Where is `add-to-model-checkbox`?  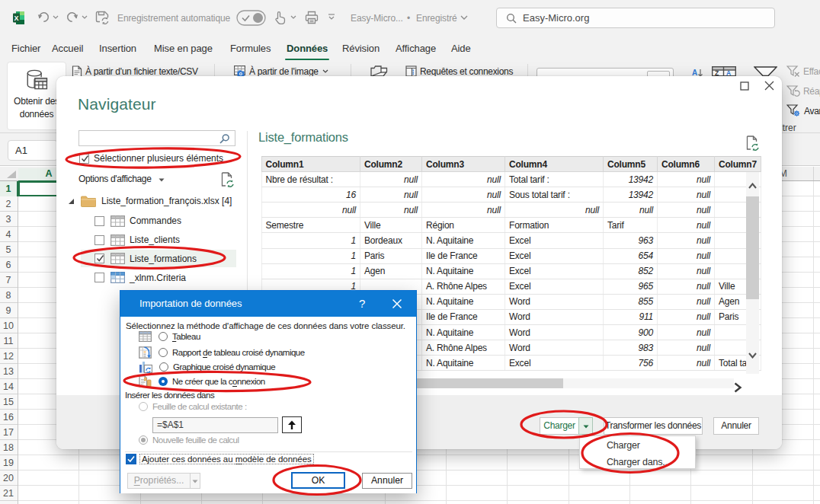 add-to-model-checkbox is located at coordinates (131, 459).